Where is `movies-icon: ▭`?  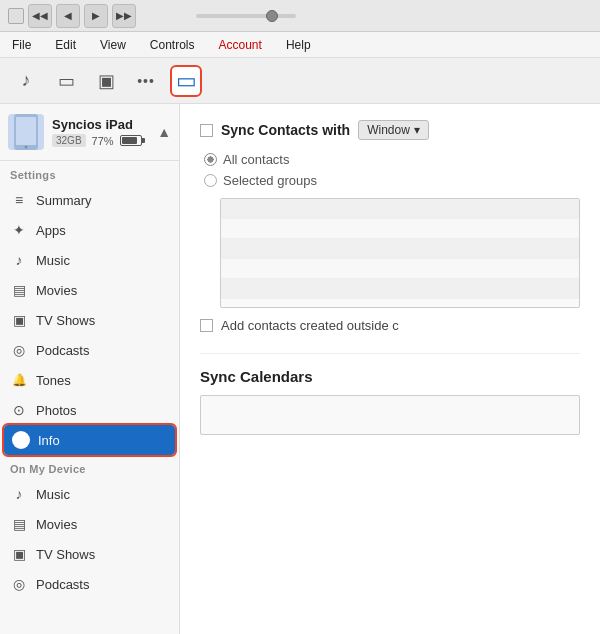
movies-icon: ▭ is located at coordinates (66, 81).